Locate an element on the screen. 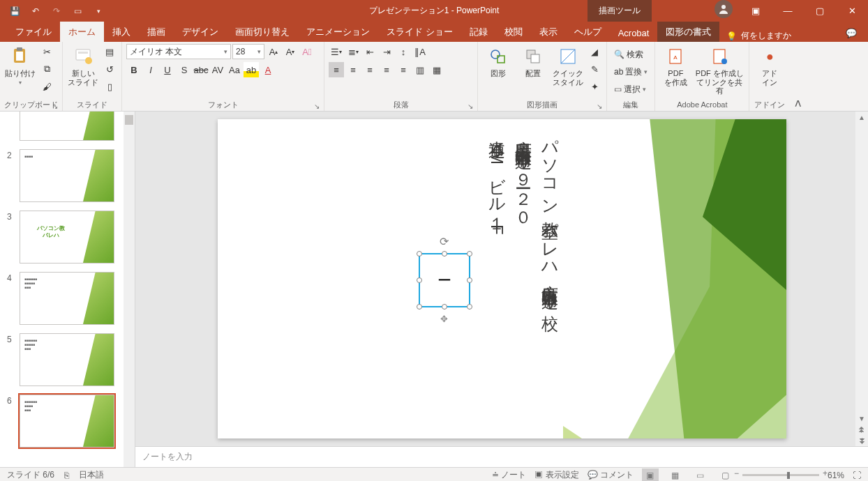 This screenshot has height=481, width=868. font-launcher-icon: ↘ is located at coordinates (317, 106).